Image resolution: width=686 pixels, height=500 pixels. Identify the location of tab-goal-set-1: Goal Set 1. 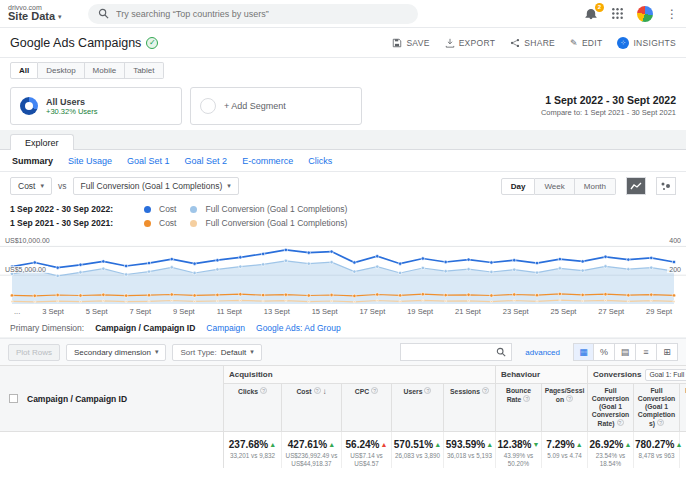
(148, 161).